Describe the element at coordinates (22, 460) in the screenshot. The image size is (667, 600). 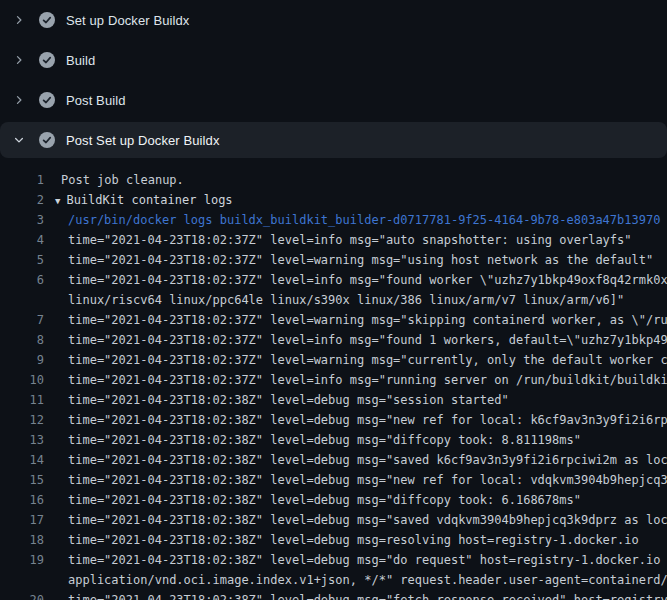
I see `line-number: 14` at that location.